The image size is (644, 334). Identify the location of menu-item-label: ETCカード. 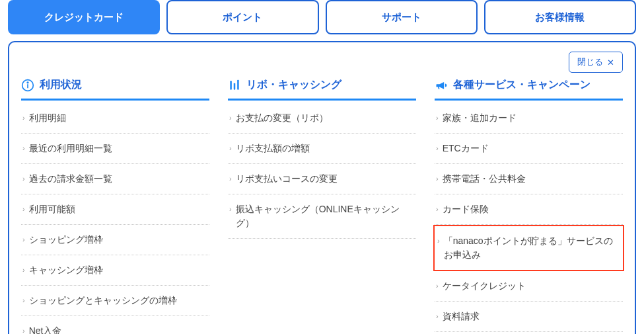
(531, 148).